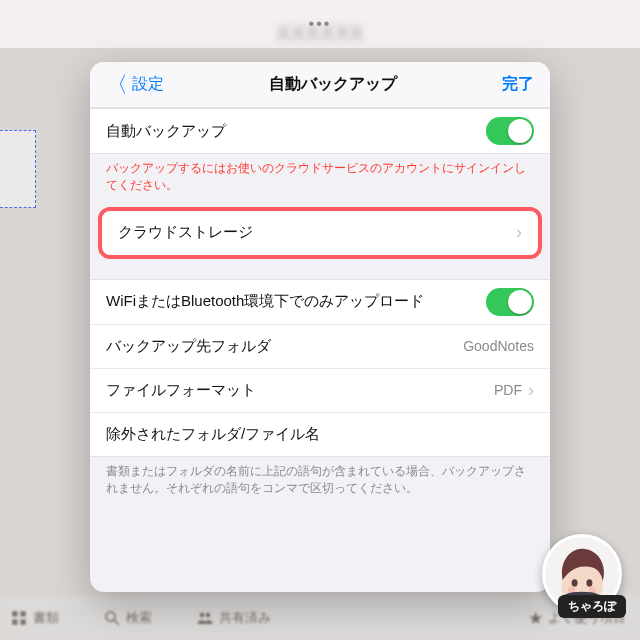  What do you see at coordinates (320, 131) in the screenshot?
I see `row-auto-backup: 自動バックアップ` at bounding box center [320, 131].